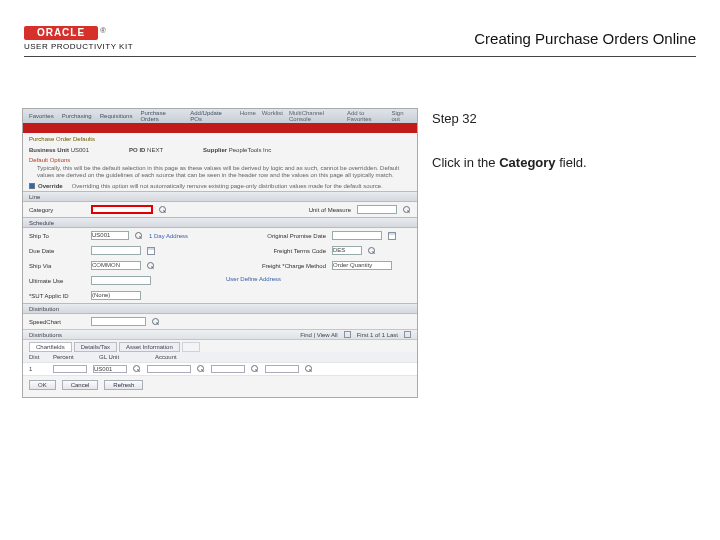  Describe the element at coordinates (362, 266) in the screenshot. I see `freight-charge-field: Order Quantity` at that location.